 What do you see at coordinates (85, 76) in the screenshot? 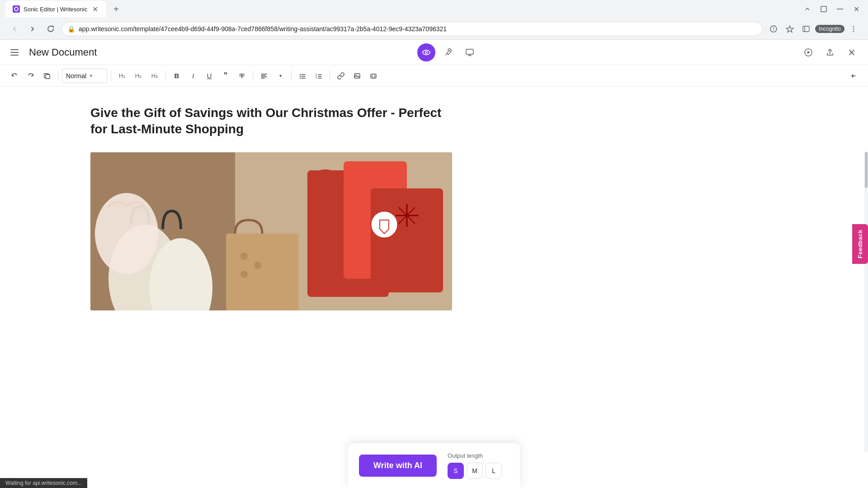
I see `format-select: Normal ▾` at bounding box center [85, 76].